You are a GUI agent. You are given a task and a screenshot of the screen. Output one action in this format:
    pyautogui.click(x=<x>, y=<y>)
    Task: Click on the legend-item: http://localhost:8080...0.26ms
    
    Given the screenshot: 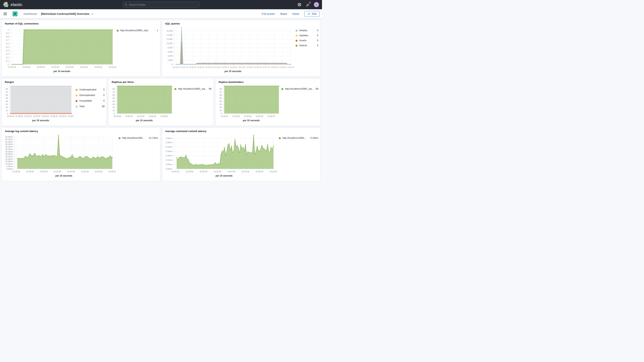 What is the action you would take?
    pyautogui.click(x=298, y=138)
    